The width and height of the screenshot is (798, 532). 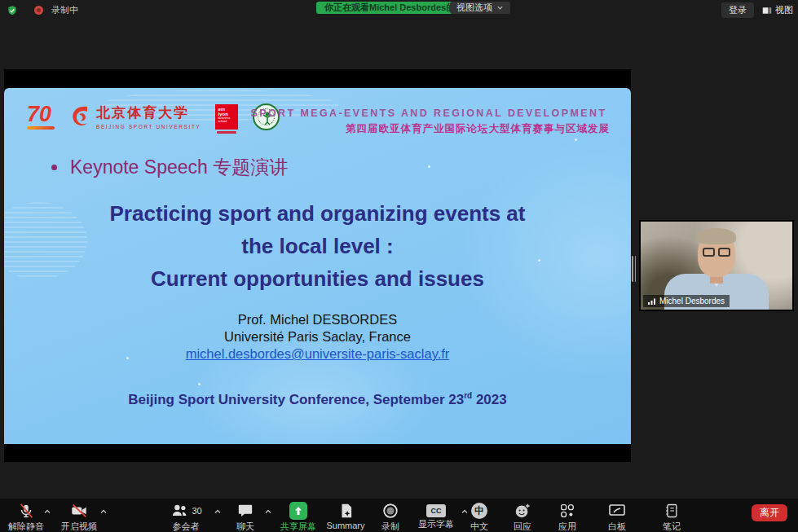 What do you see at coordinates (479, 526) in the screenshot?
I see `language-label: 中文` at bounding box center [479, 526].